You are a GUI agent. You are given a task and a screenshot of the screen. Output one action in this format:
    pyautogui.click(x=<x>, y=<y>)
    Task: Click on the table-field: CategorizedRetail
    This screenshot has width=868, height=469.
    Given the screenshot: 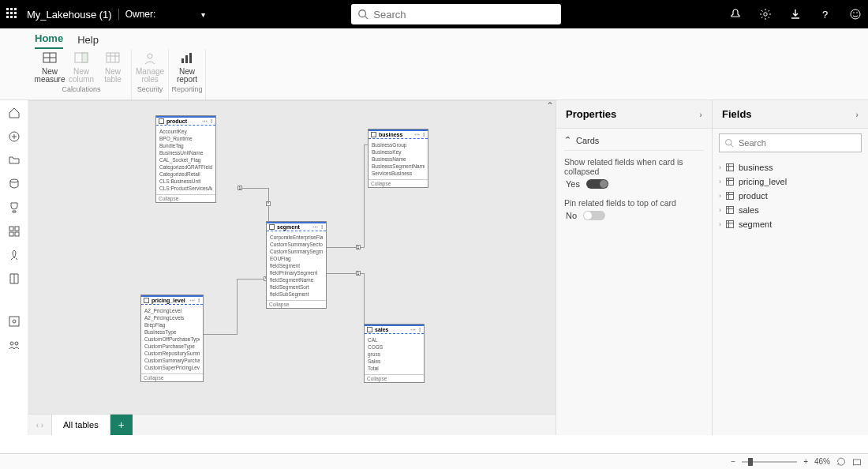 What is the action you would take?
    pyautogui.click(x=186, y=174)
    